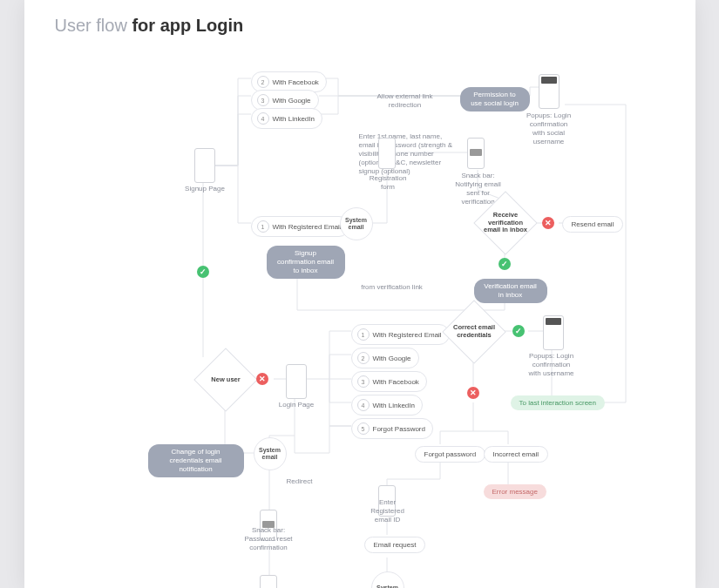 Image resolution: width=719 pixels, height=588 pixels. I want to click on yes-icon-1: ✓, so click(505, 264).